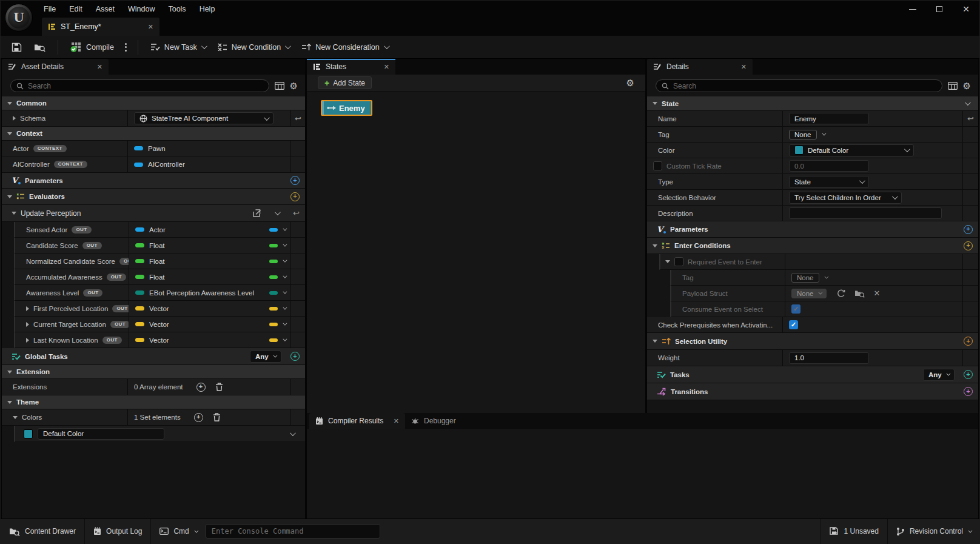 This screenshot has width=980, height=544. Describe the element at coordinates (854, 531) in the screenshot. I see `unsaved-button: 1 Unsaved` at that location.